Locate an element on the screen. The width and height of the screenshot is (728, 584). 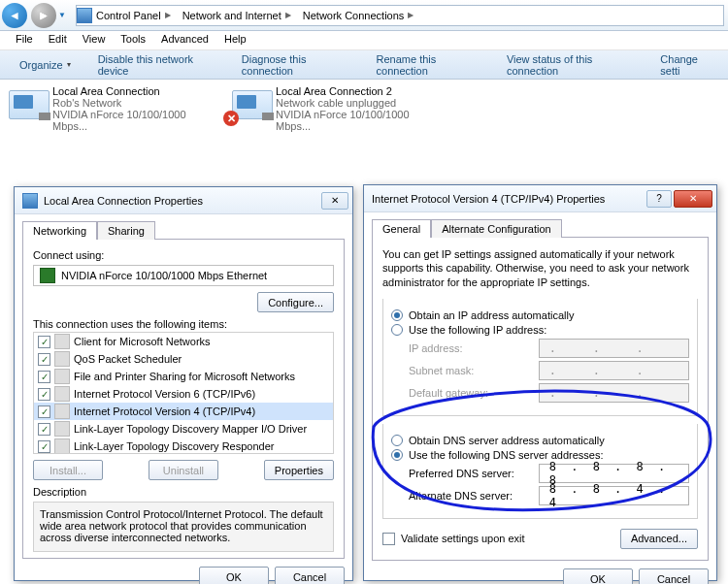
help-button: ? is located at coordinates (659, 199).